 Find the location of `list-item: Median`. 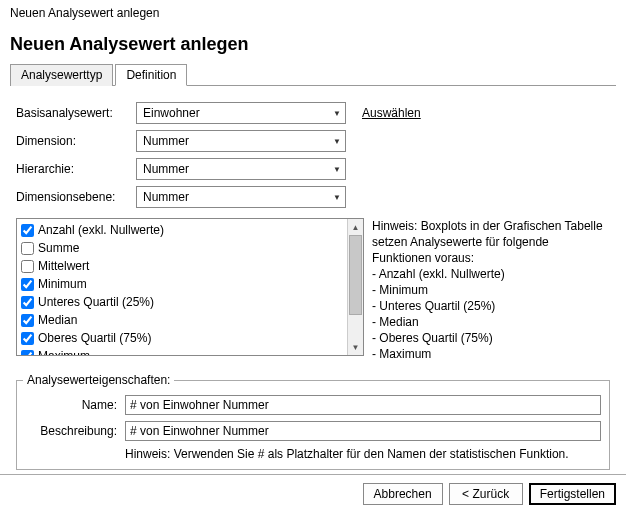

list-item: Median is located at coordinates (190, 320).